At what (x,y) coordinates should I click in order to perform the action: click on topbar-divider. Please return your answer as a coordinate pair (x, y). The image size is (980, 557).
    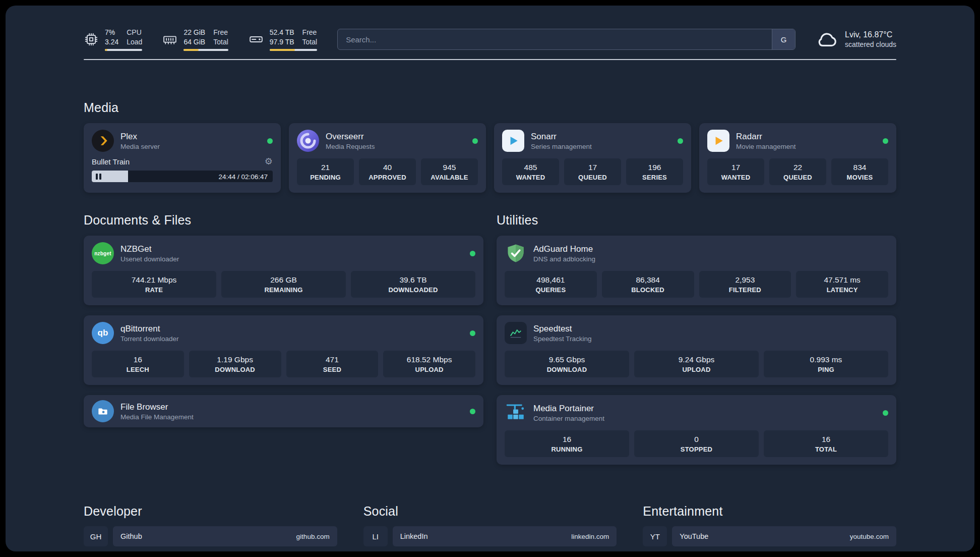
    Looking at the image, I should click on (490, 60).